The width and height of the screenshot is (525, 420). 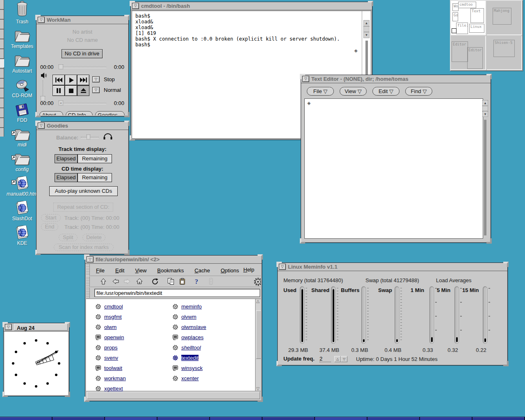 What do you see at coordinates (386, 91) in the screenshot?
I see `menu-button-edit: Edit ▽` at bounding box center [386, 91].